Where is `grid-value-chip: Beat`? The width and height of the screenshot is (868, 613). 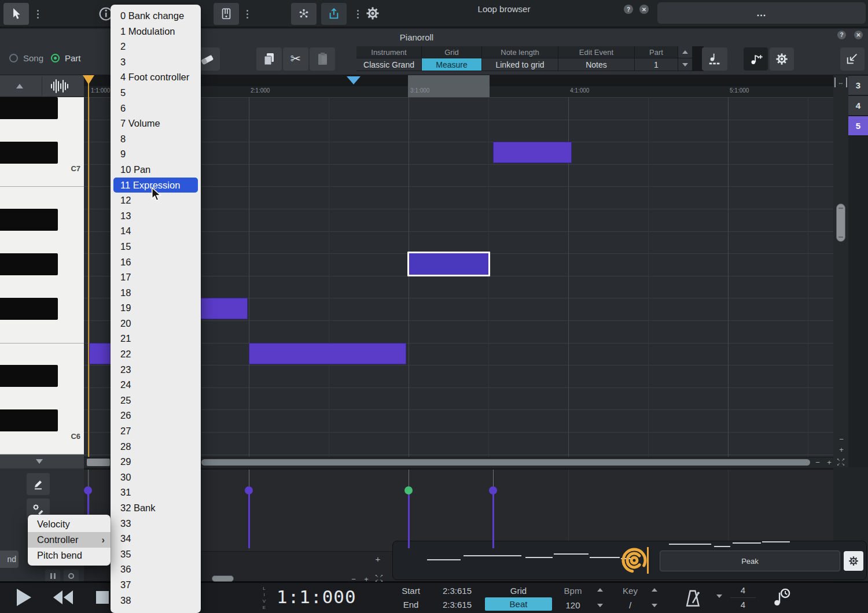
grid-value-chip: Beat is located at coordinates (518, 604).